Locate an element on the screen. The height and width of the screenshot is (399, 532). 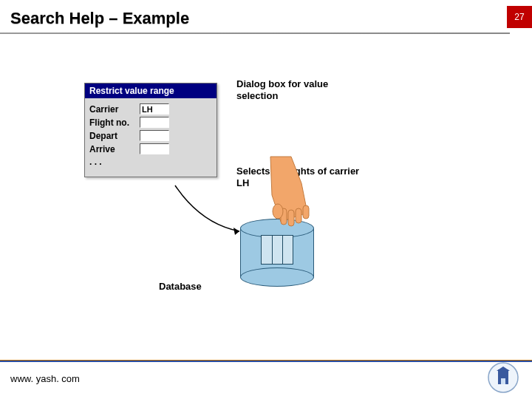
field-row-flight: Flight no. is located at coordinates (151, 123).